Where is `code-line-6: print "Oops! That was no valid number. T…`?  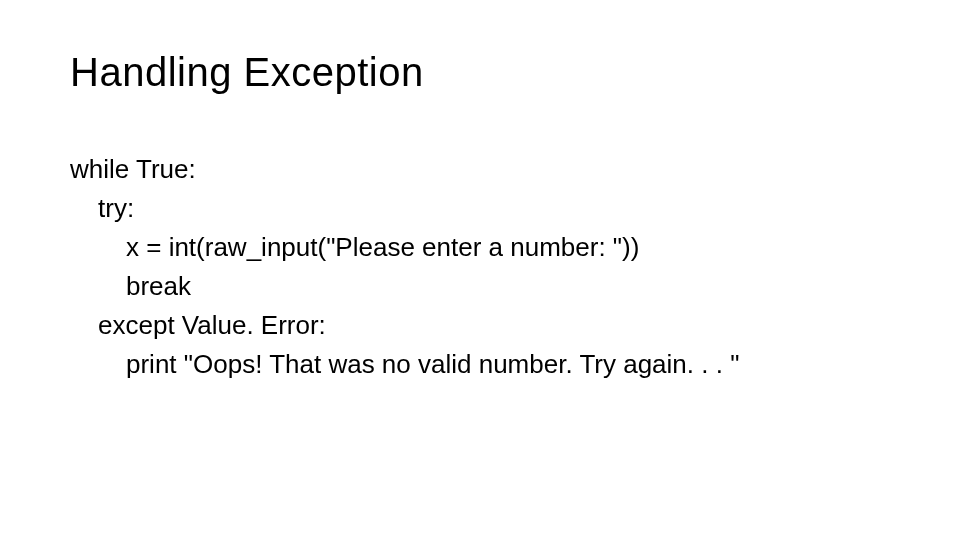
code-line-6: print "Oops! That was no valid number. T… is located at coordinates (480, 364).